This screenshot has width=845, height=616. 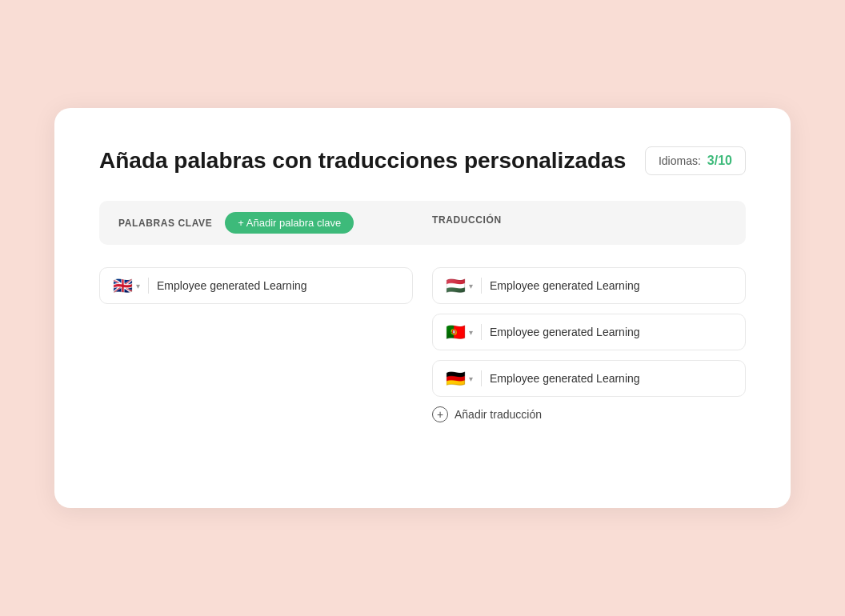 I want to click on translation-flag-2: 🇩🇪, so click(x=456, y=378).